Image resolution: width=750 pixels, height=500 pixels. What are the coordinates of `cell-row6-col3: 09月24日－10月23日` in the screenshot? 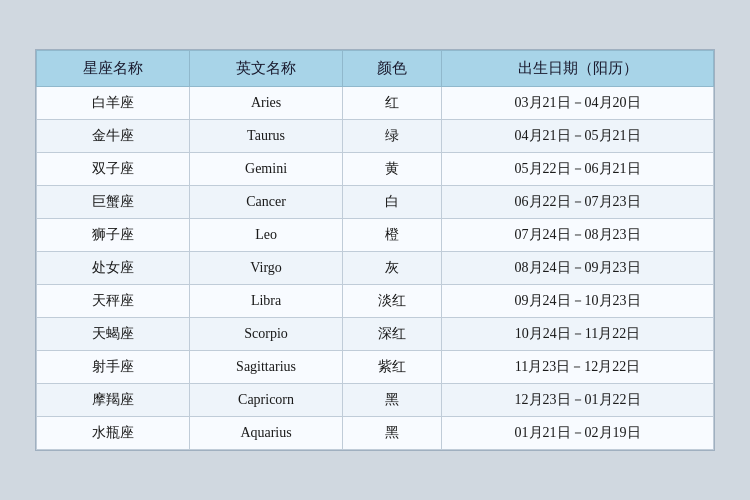 It's located at (578, 302).